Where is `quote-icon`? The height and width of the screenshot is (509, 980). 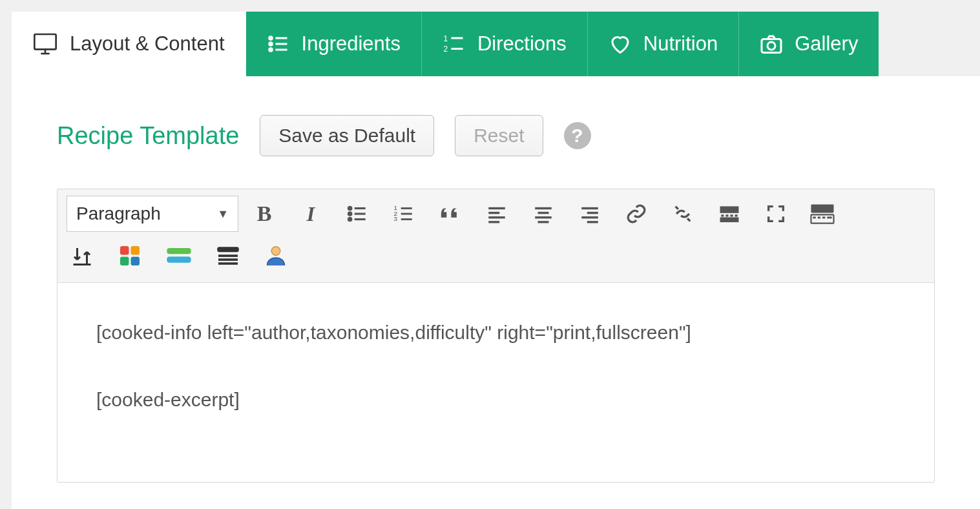 quote-icon is located at coordinates (450, 214).